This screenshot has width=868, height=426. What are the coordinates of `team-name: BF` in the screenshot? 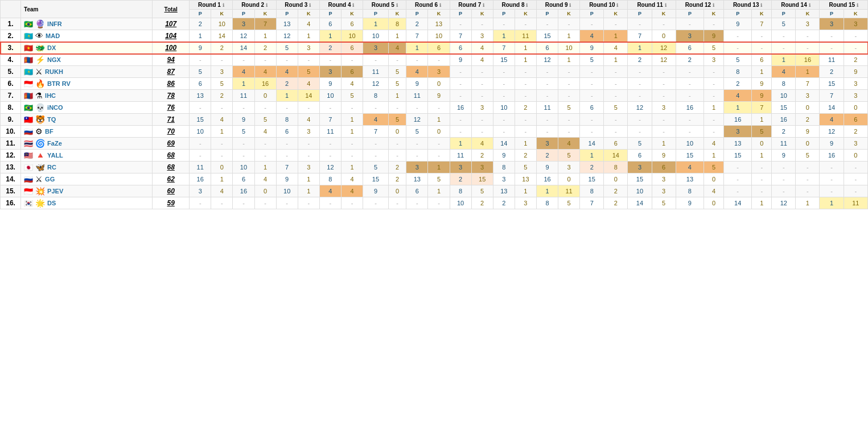 It's located at (49, 131).